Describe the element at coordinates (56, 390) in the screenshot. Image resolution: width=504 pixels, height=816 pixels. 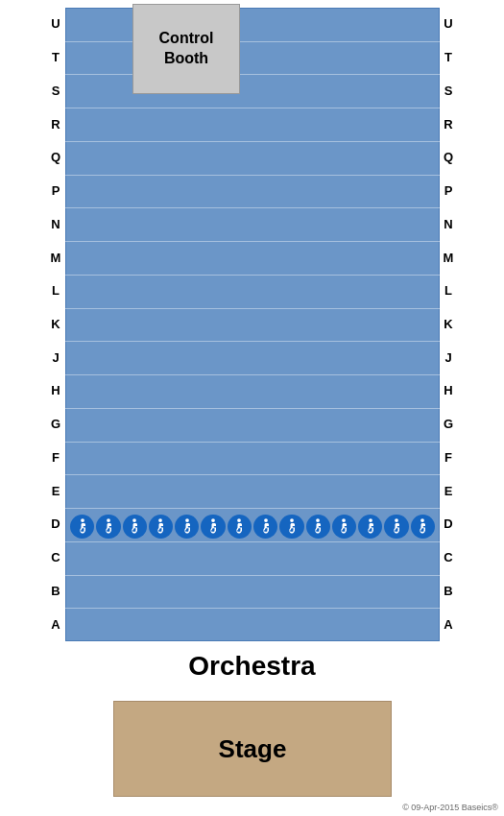
I see `row-label-left-H: H` at that location.